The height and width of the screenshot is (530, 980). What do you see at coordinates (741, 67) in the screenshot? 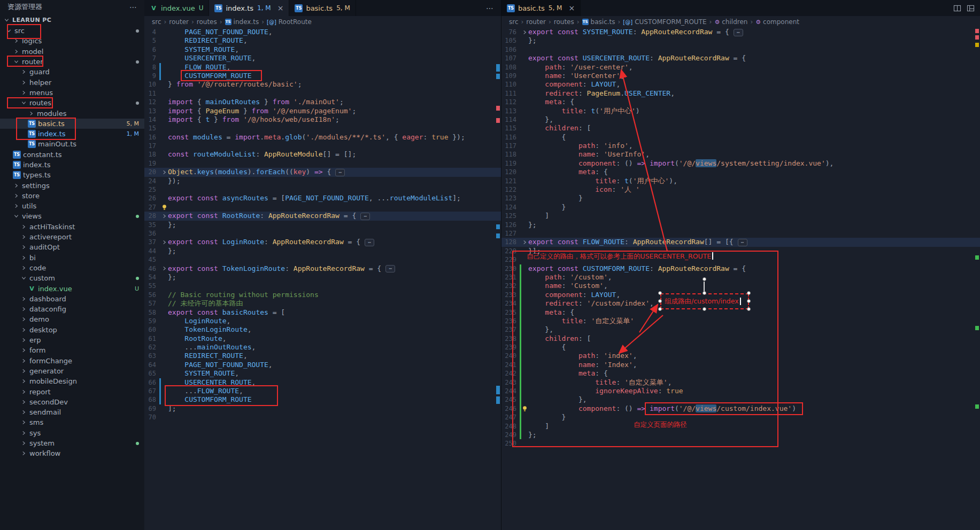
I see `code-line-108: 108 path: '/user-center',` at bounding box center [741, 67].